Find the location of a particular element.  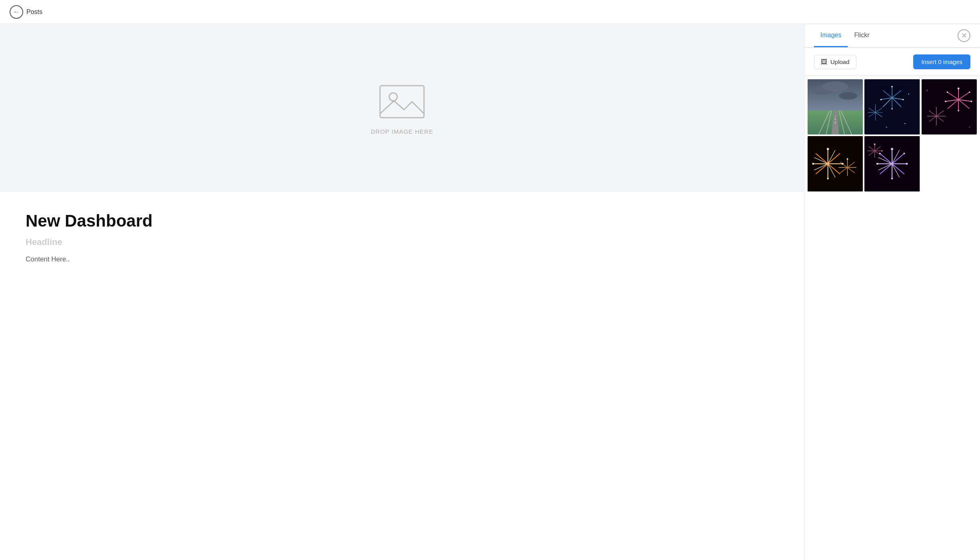

upload-button: 🖼 Upload is located at coordinates (835, 62).